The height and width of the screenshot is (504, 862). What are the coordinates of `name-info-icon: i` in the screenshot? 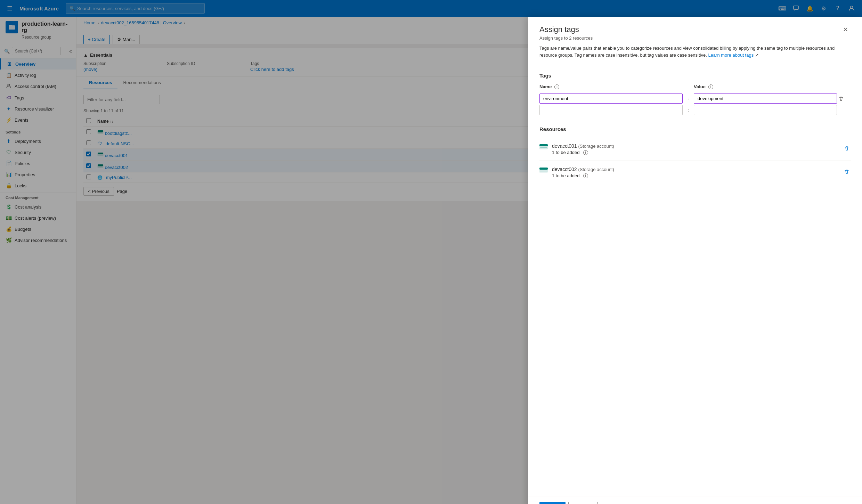 It's located at (557, 87).